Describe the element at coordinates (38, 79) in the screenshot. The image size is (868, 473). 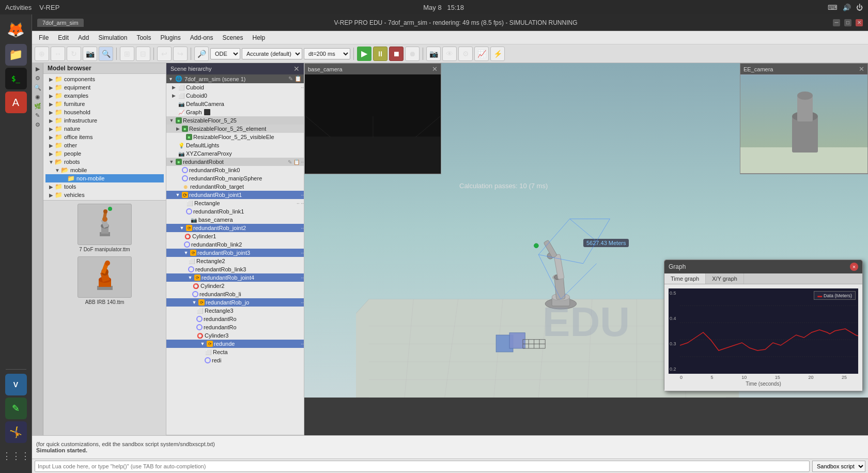
I see `strip-gear: ⚙` at that location.